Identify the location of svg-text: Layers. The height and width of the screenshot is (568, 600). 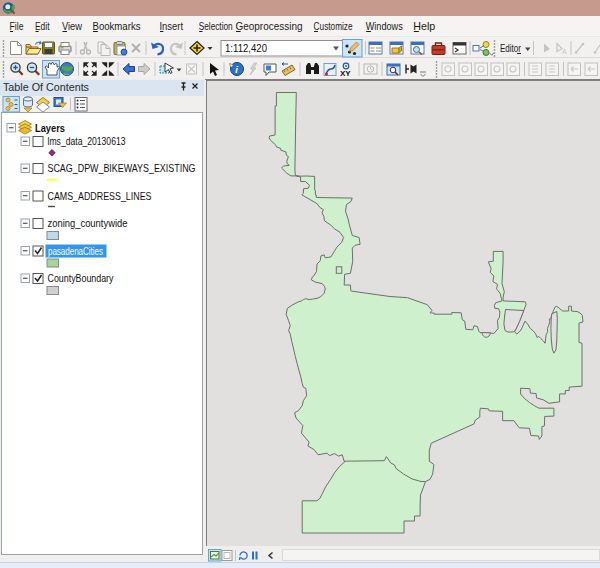
(50, 128).